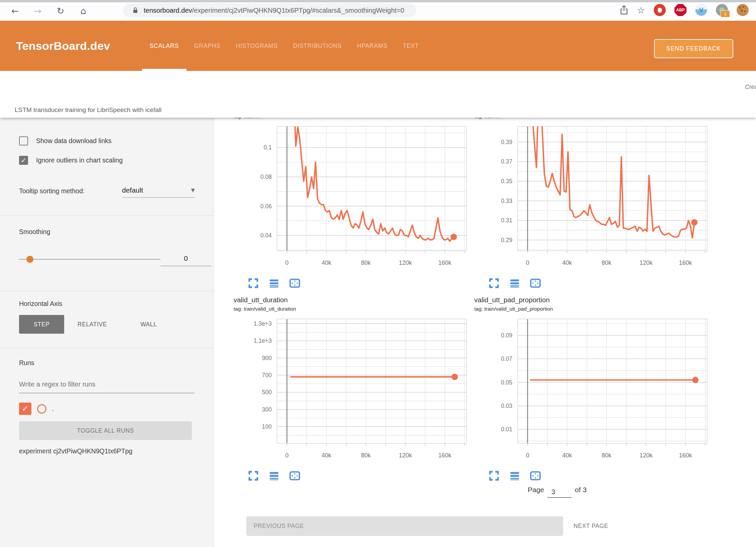  Describe the element at coordinates (318, 46) in the screenshot. I see `tab-distributions: DISTRIBUTIONS` at that location.